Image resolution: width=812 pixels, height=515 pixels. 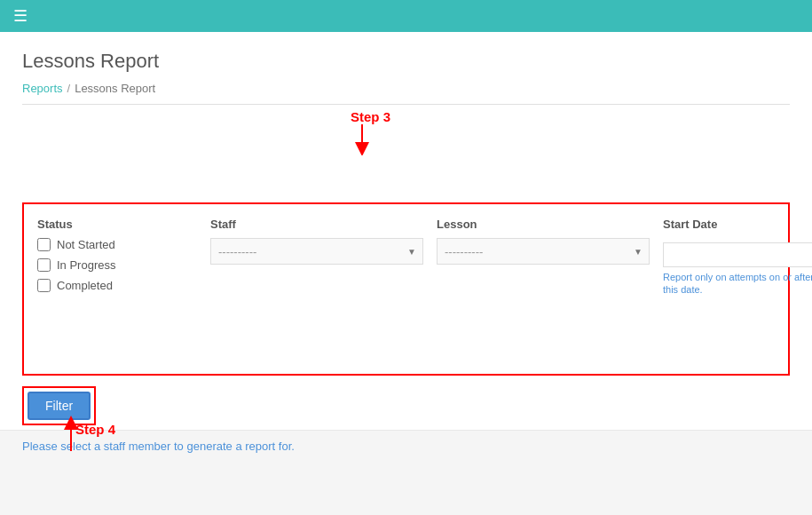 What do you see at coordinates (406, 131) in the screenshot?
I see `step3-annotation-area: Step 3` at bounding box center [406, 131].